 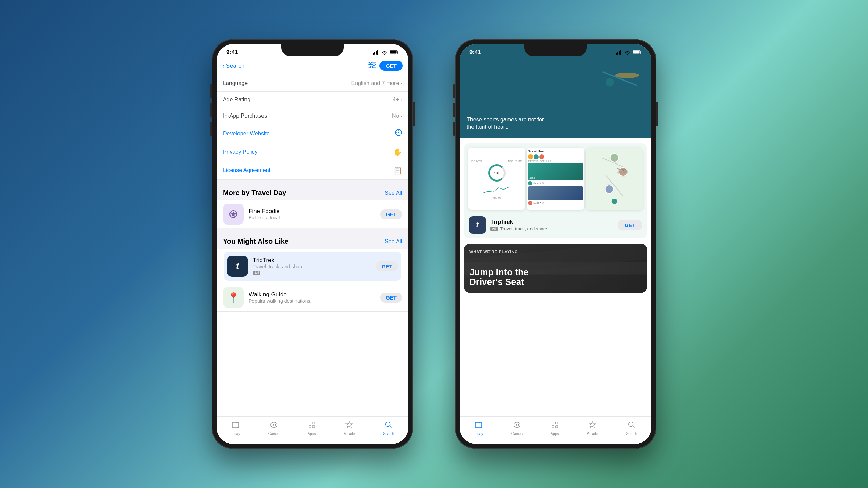 I want to click on triptrek-get-button: GET, so click(x=387, y=267).